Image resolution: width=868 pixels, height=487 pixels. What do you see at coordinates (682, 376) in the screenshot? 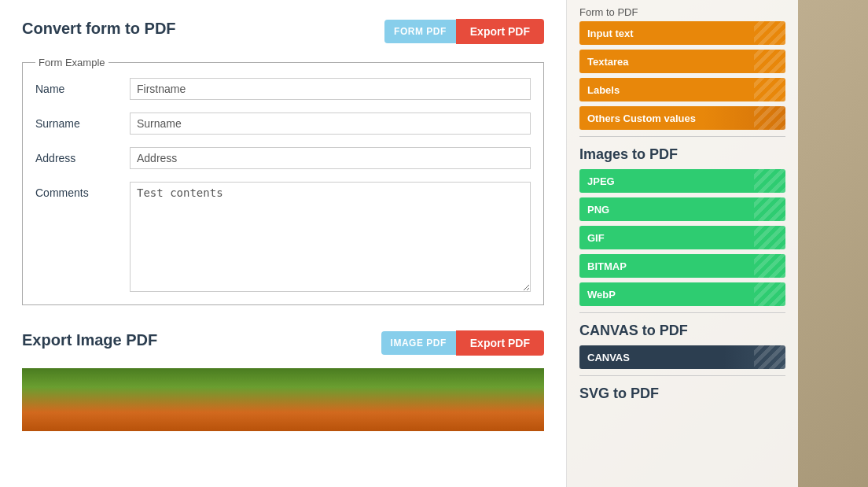
I see `divider-canvas` at bounding box center [682, 376].